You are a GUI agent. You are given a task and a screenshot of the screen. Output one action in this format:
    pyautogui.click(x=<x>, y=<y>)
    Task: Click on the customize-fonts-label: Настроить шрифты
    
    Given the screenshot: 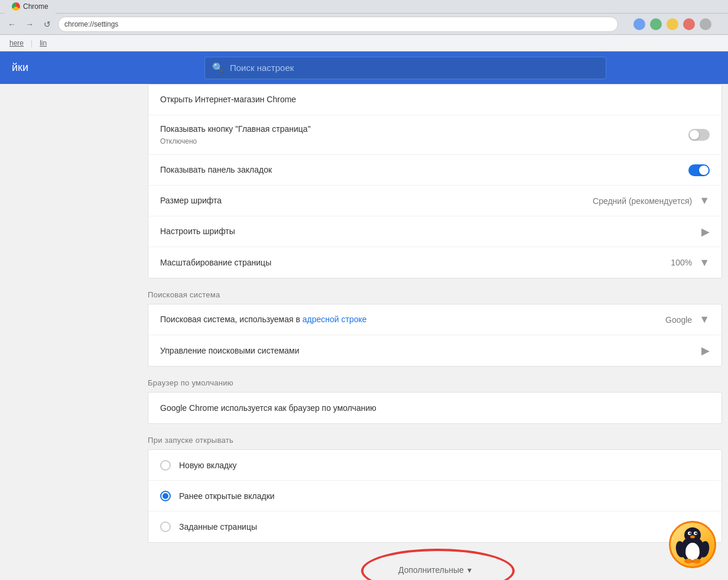 What is the action you would take?
    pyautogui.click(x=430, y=232)
    